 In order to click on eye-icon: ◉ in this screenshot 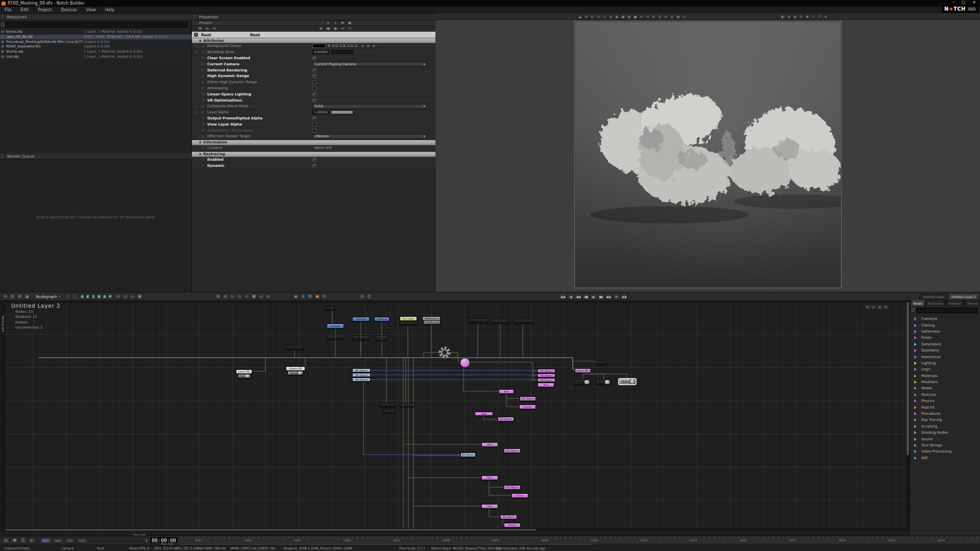, I will do `click(335, 29)`.